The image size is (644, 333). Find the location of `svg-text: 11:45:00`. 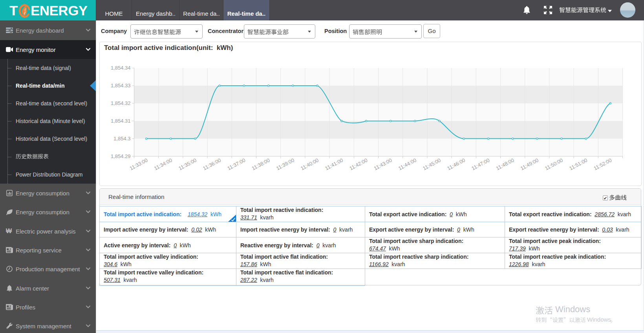

svg-text: 11:45:00 is located at coordinates (432, 164).